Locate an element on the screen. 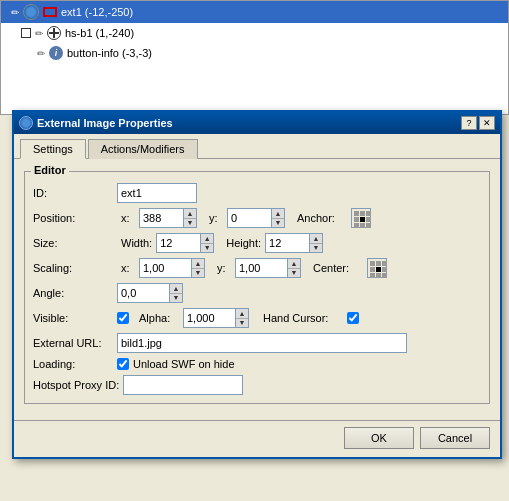  dialog-title-icon is located at coordinates (26, 123).